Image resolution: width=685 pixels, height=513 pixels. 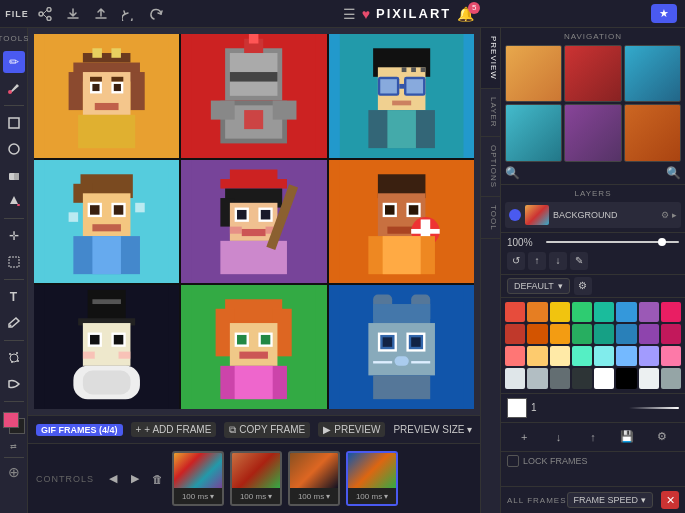 What do you see at coordinates (17, 14) in the screenshot?
I see `file-menu: FILE` at bounding box center [17, 14].